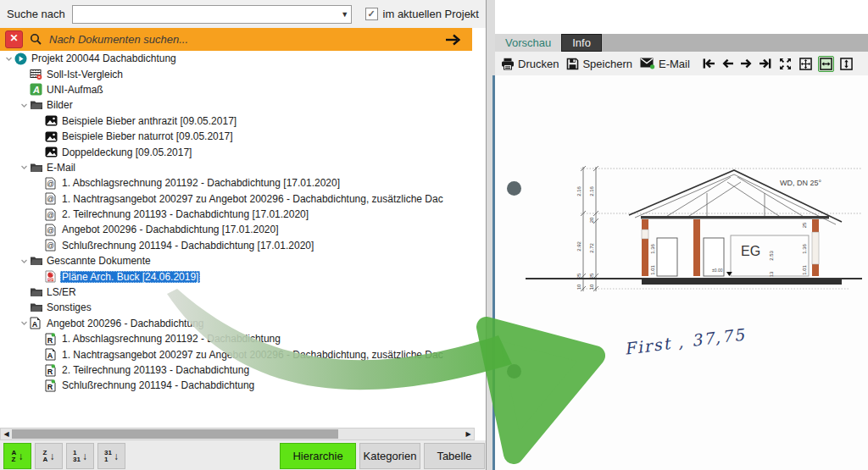  What do you see at coordinates (242, 370) in the screenshot?
I see `tree-item: R2. Teilrechnung 201193 - Dachabdichtung` at bounding box center [242, 370].